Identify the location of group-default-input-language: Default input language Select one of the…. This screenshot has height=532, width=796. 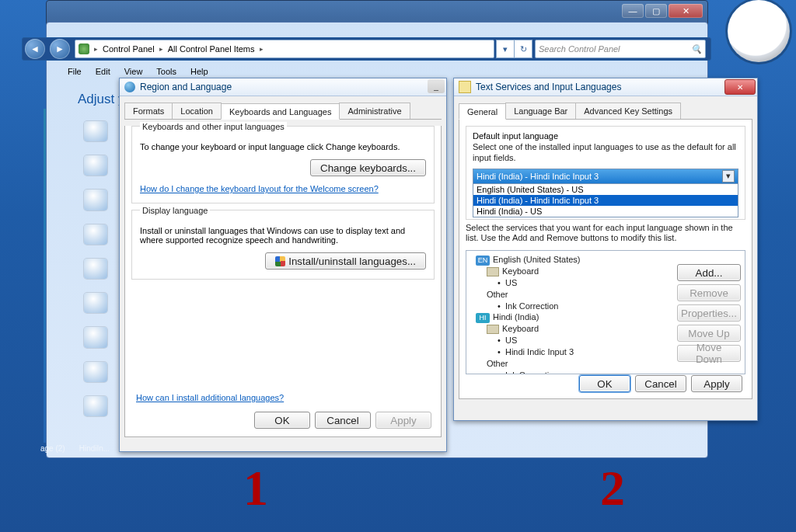
(606, 172).